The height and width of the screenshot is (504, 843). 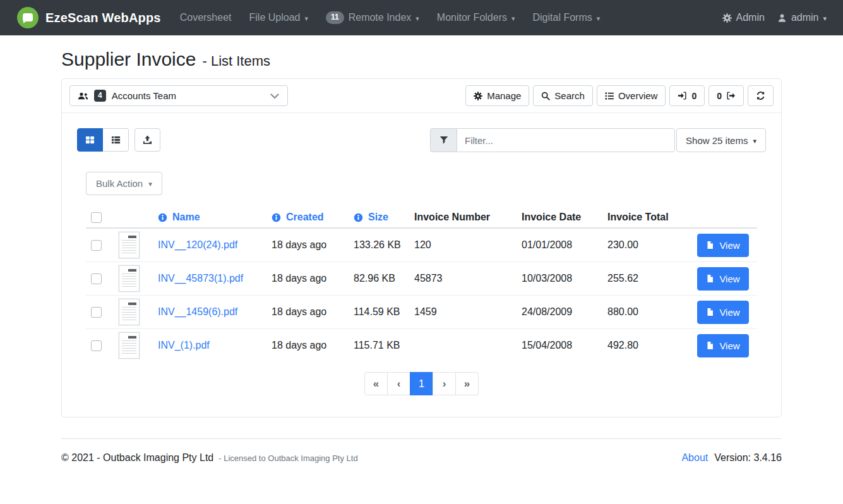 What do you see at coordinates (317, 18) in the screenshot?
I see `navbar-left: EzeScan WebApps Coversheet File Upload ▾…` at bounding box center [317, 18].